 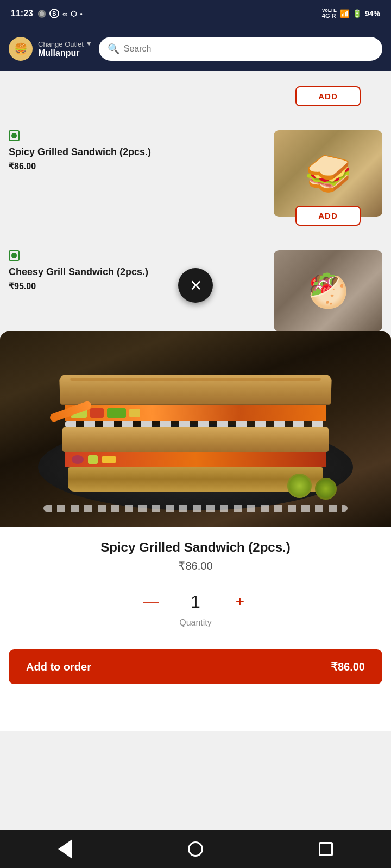 What do you see at coordinates (328, 291) in the screenshot?
I see `cheesy-food-image: 🥙` at bounding box center [328, 291].